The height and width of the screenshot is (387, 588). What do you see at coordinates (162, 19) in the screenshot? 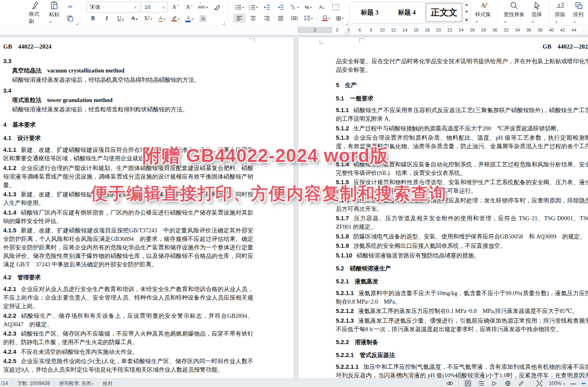
I see `text-effects-button: A` at bounding box center [162, 19].